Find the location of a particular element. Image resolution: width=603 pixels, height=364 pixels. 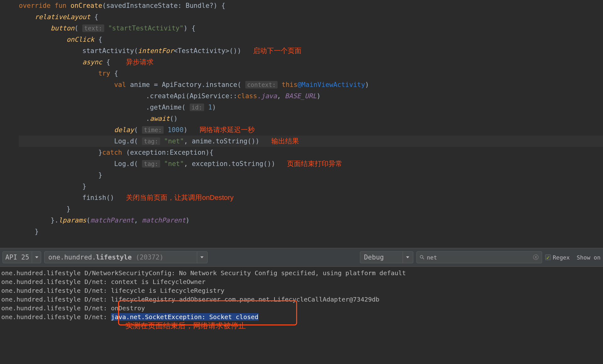

show-only-label: Show on is located at coordinates (589, 257).